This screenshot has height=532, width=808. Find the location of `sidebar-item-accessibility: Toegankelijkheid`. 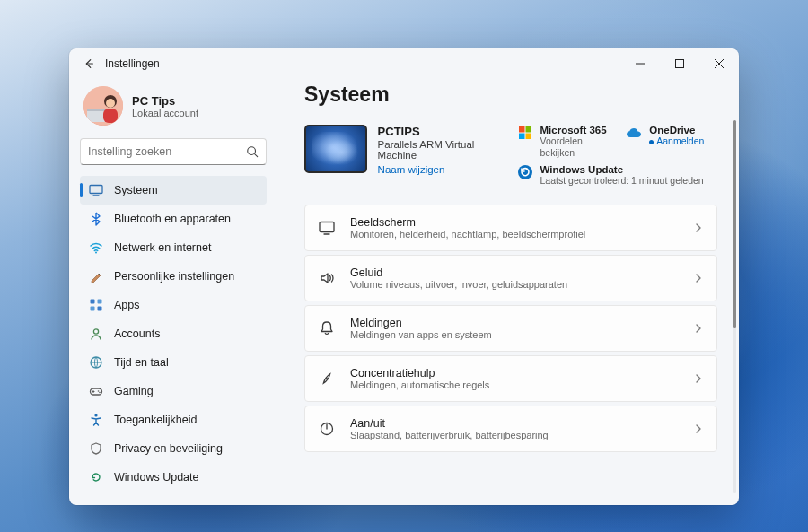

sidebar-item-accessibility: Toegankelijkheid is located at coordinates (173, 420).